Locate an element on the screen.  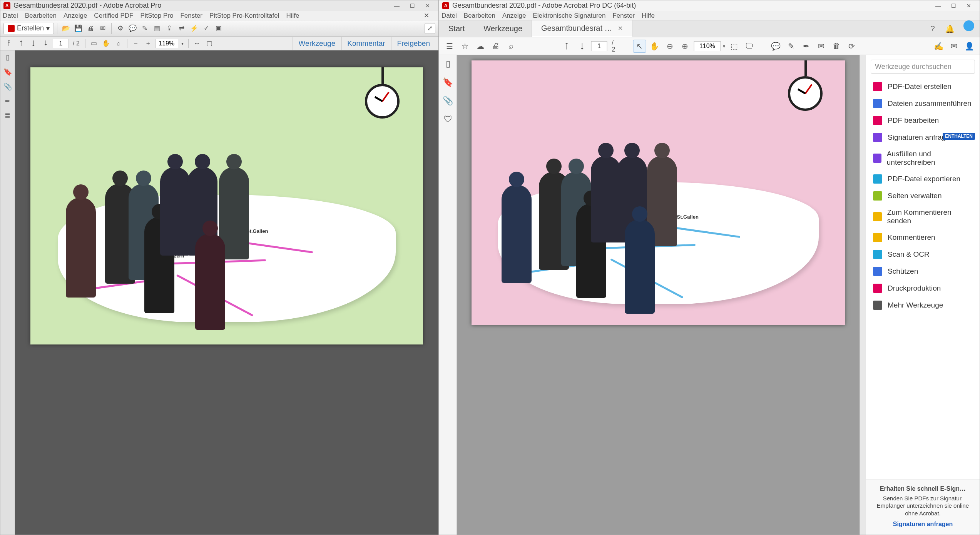
menu-certifiedpdf: Certified PDF is located at coordinates (114, 16).